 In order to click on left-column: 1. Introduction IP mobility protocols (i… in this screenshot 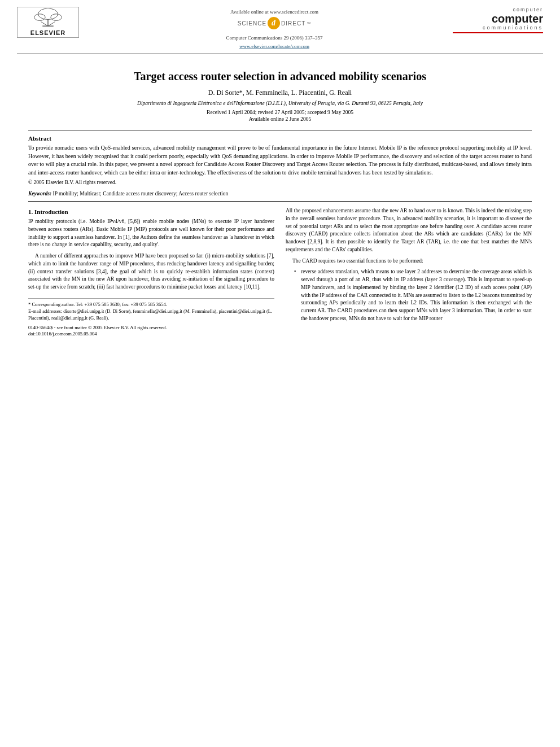, I will do `click(151, 272)`.